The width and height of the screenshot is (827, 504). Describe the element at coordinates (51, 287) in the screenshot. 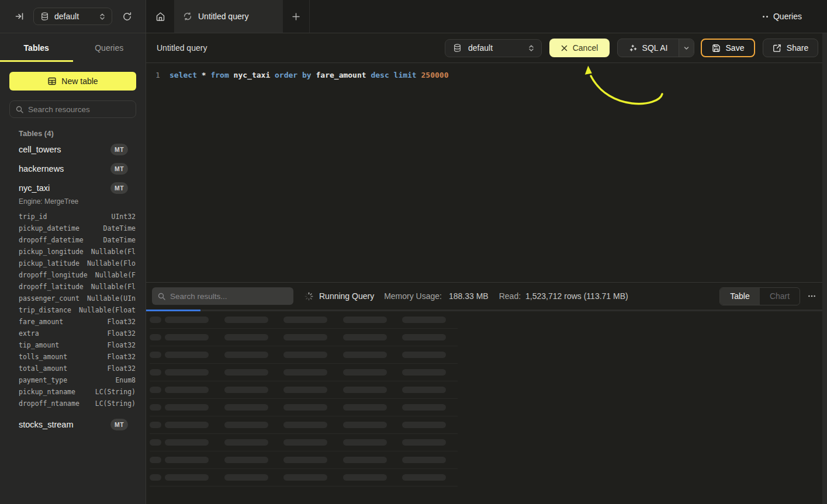

I see `column-name: dropoff_latitude` at that location.